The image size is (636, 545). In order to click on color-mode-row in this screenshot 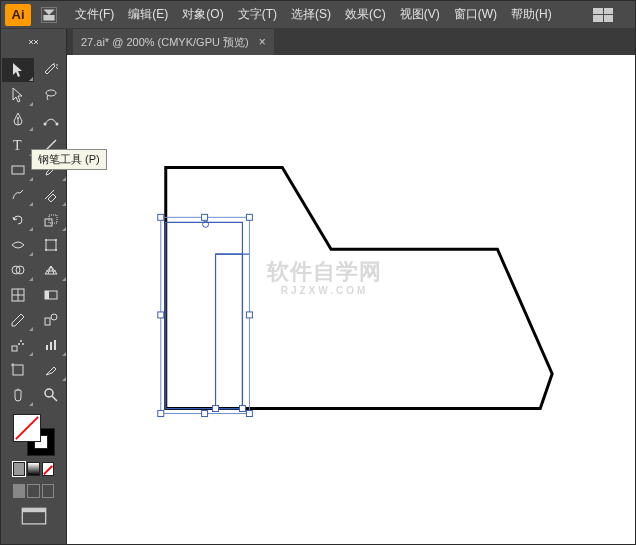, I will do `click(34, 469)`.